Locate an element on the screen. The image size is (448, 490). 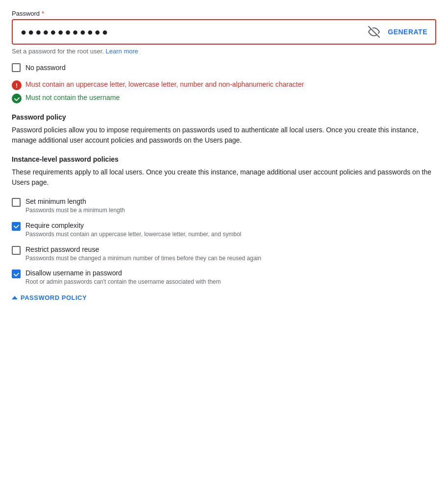
checkbox-require-complexity: Require complexity Passwords must contai… is located at coordinates (224, 230).